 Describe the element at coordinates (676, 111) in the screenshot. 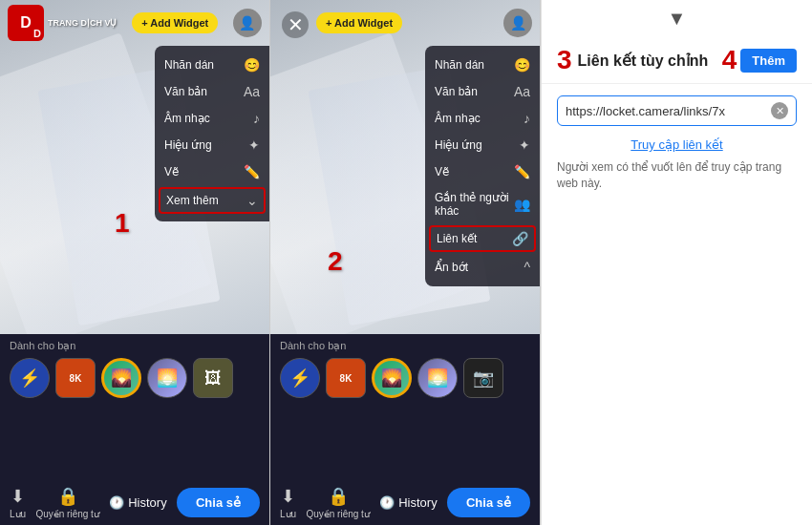

I see `url-input-row: ✕` at that location.